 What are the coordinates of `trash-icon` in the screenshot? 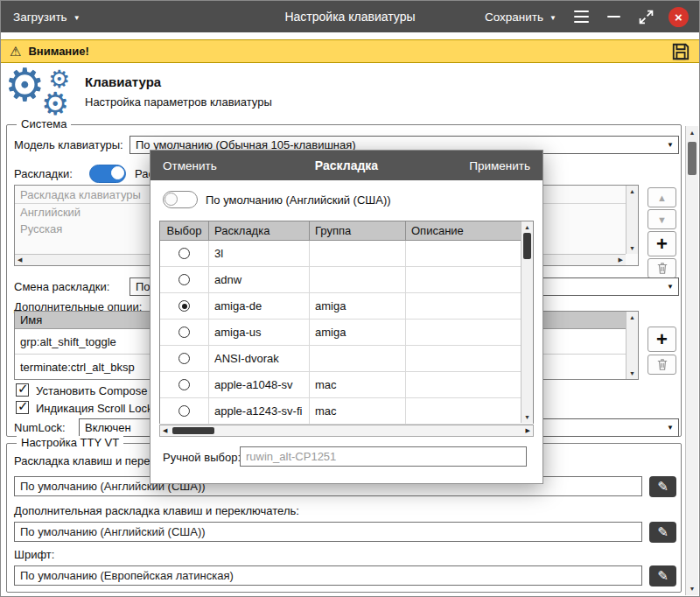 It's located at (662, 268).